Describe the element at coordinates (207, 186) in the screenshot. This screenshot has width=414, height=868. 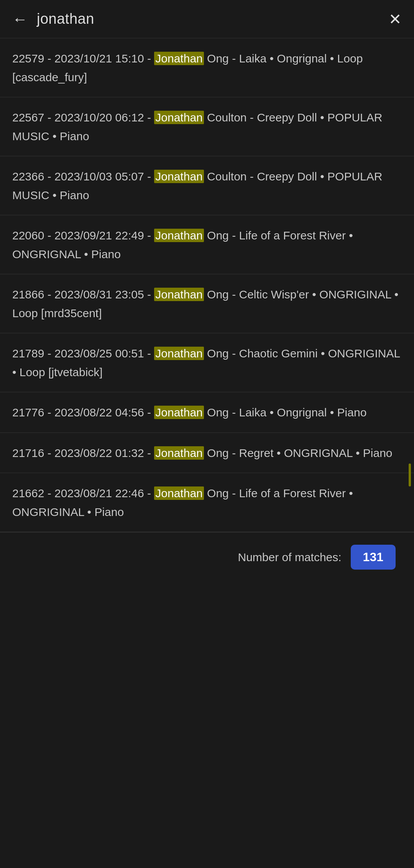
I see `list-item: 22366 - 2023/10/03 05:07 - Jonathan Coul…` at that location.